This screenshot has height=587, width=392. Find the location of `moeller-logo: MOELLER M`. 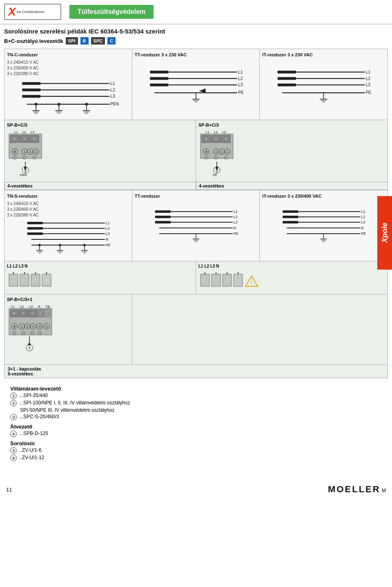

moeller-logo: MOELLER M is located at coordinates (357, 489).